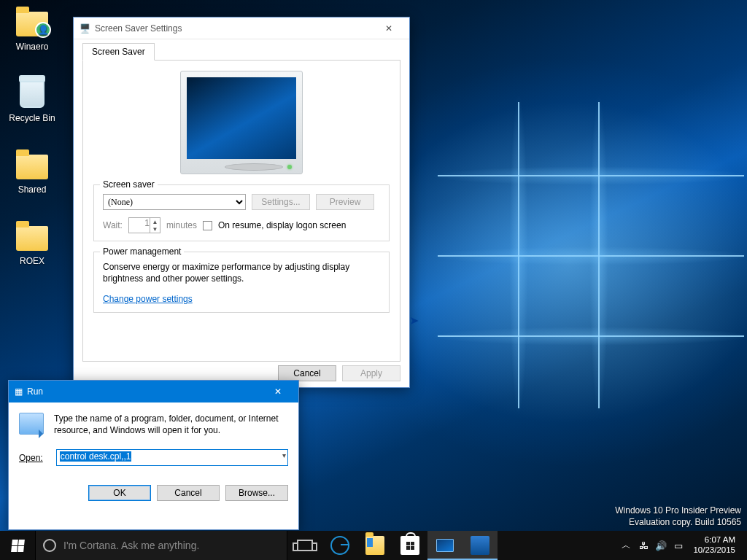 The image size is (747, 560). What do you see at coordinates (241, 118) in the screenshot?
I see `monitor-screen-icon` at bounding box center [241, 118].